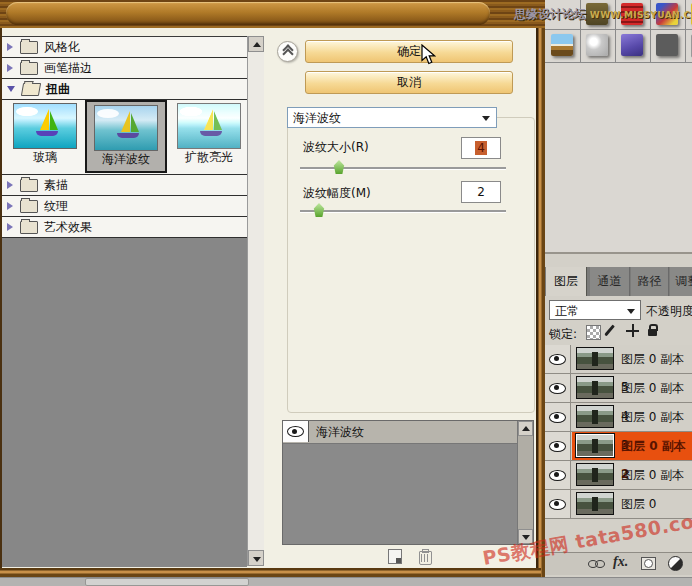 Image resolution: width=692 pixels, height=586 pixels. I want to click on ripple-size-slider-track, so click(403, 168).